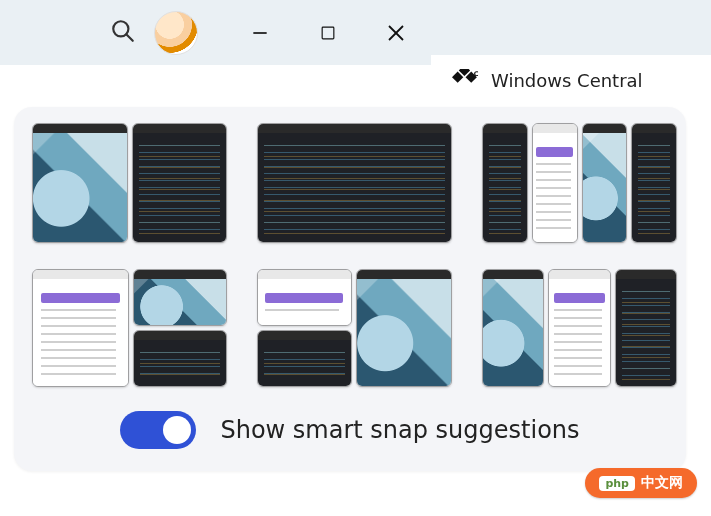 The image size is (711, 516). Describe the element at coordinates (580, 183) in the screenshot. I see `snap-layout-four-up` at that location.